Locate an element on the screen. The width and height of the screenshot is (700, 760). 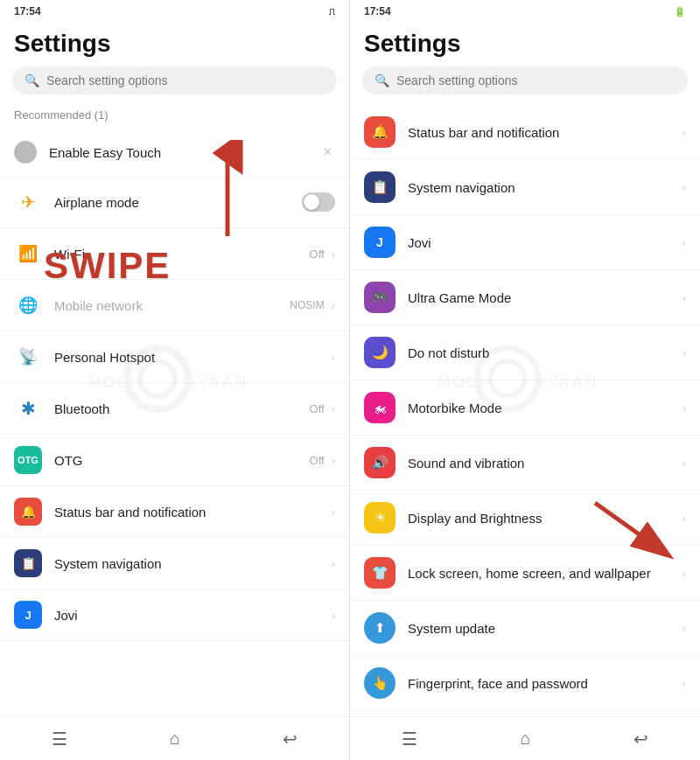
fingerprint-label: Fingerprint, face and password is located at coordinates (543, 684).